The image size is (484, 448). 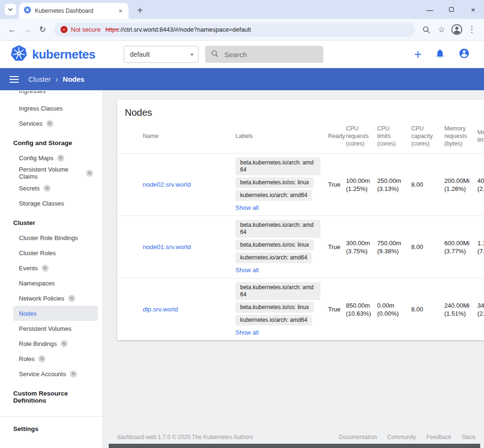 I want to click on create-resource-button: +, so click(x=418, y=55).